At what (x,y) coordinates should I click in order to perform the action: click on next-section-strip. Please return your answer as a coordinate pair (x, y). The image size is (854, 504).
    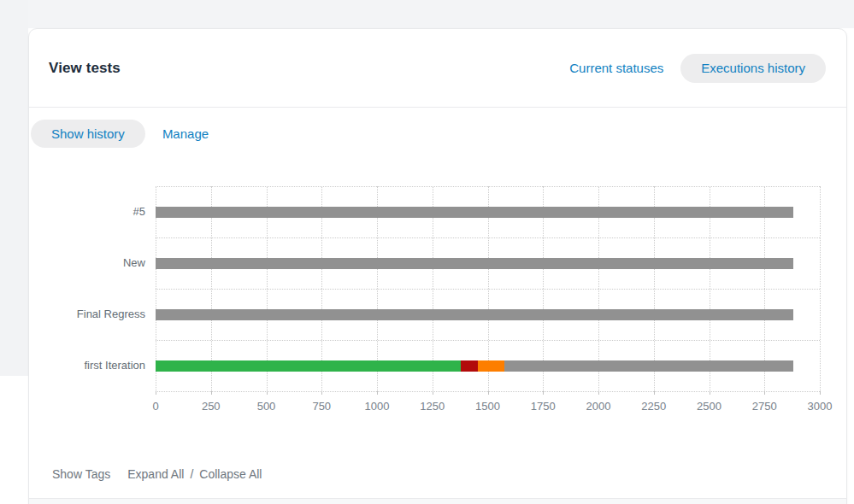
    Looking at the image, I should click on (438, 501).